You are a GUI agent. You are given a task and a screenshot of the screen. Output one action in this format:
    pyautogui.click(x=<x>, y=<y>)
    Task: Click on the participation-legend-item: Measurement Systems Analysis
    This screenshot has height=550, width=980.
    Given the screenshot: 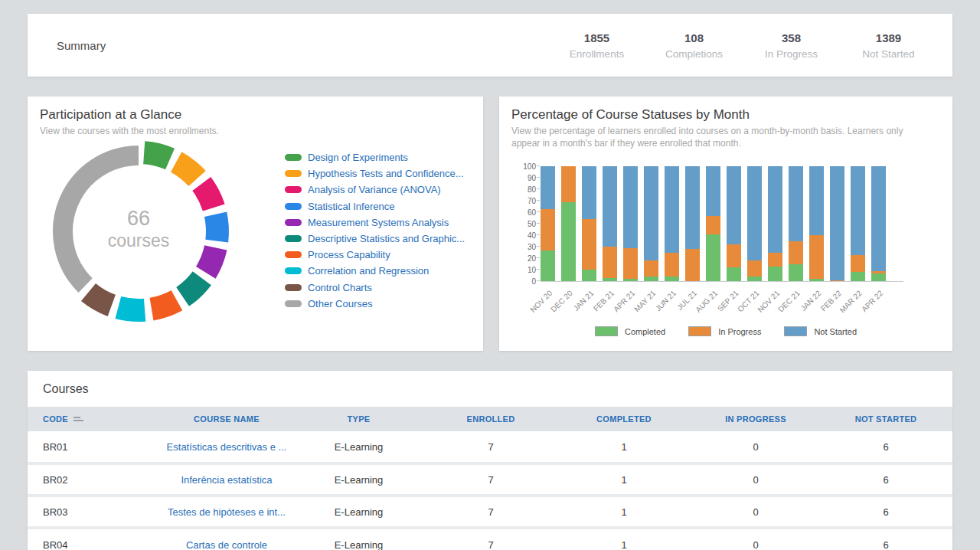 What is the action you would take?
    pyautogui.click(x=375, y=222)
    